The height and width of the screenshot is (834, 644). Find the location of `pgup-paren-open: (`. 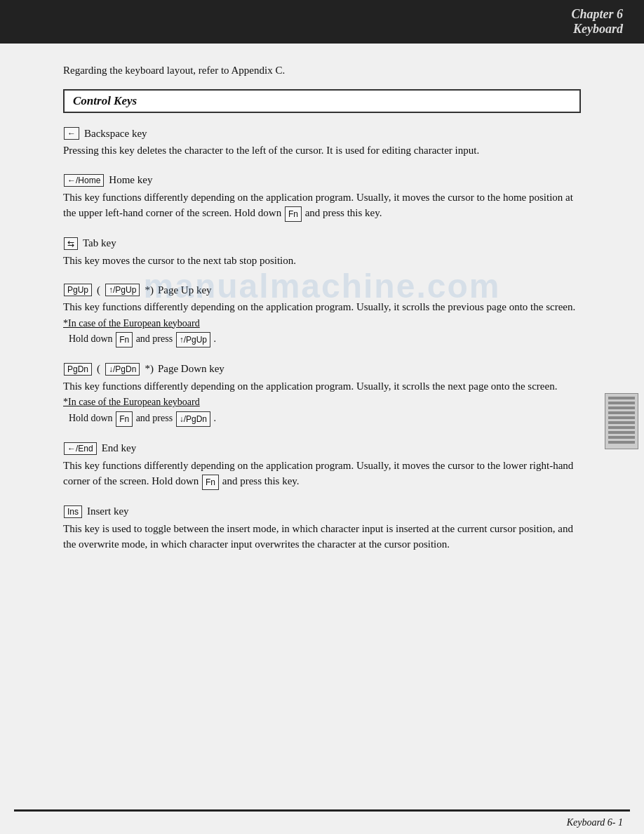

pgup-paren-open: ( is located at coordinates (98, 291).